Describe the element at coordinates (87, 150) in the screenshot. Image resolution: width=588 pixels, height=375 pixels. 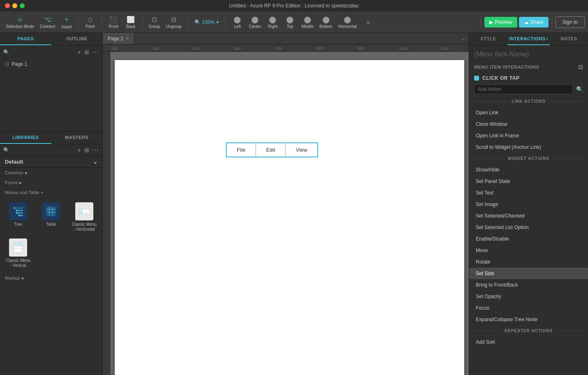
I see `lib-view-button: ⊞` at that location.